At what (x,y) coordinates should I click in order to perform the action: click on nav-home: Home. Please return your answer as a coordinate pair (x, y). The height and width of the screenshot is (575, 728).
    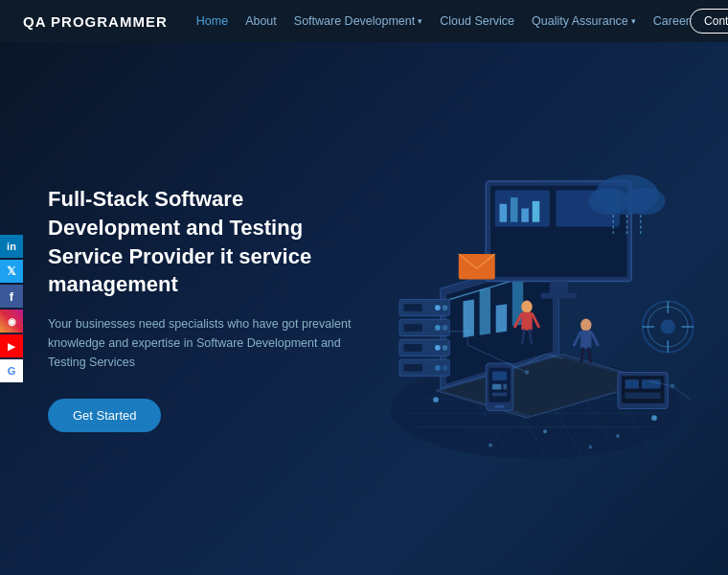
    Looking at the image, I should click on (213, 21).